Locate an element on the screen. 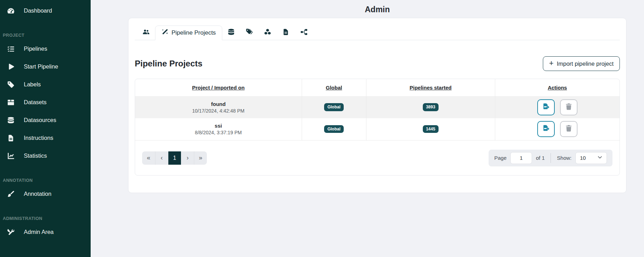 The height and width of the screenshot is (257, 644). pipelines-started-badge: 3893 is located at coordinates (430, 107).